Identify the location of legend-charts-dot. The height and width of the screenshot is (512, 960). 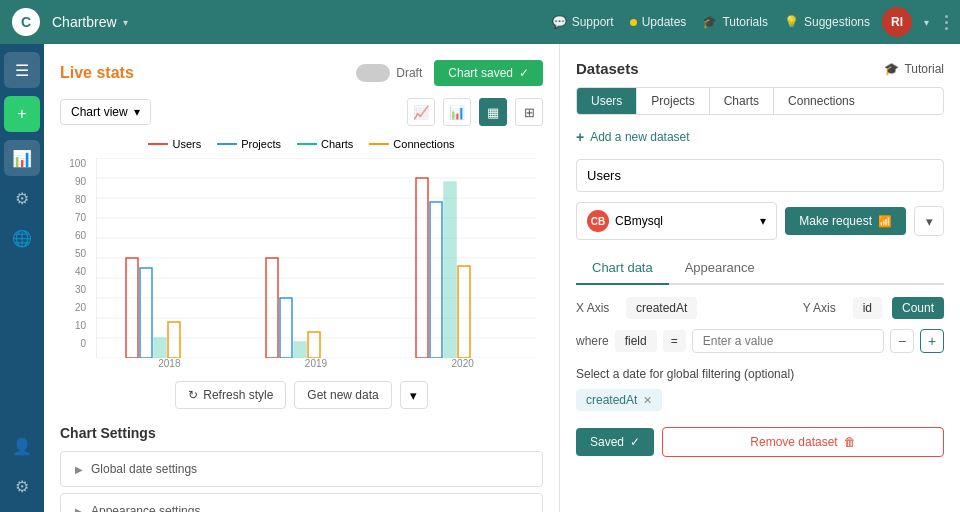
(307, 144).